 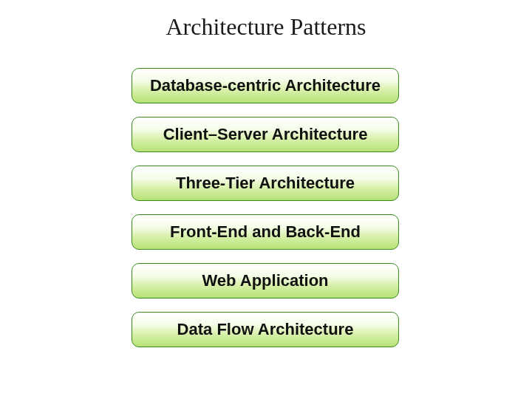 I want to click on list-item: Data Flow Architecture, so click(x=265, y=330).